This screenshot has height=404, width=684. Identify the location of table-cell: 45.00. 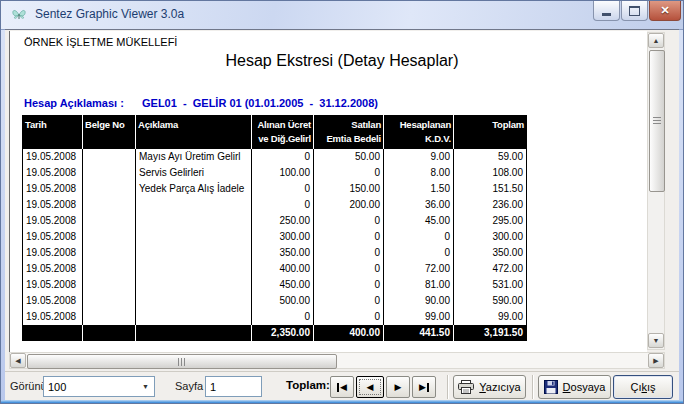
(419, 221).